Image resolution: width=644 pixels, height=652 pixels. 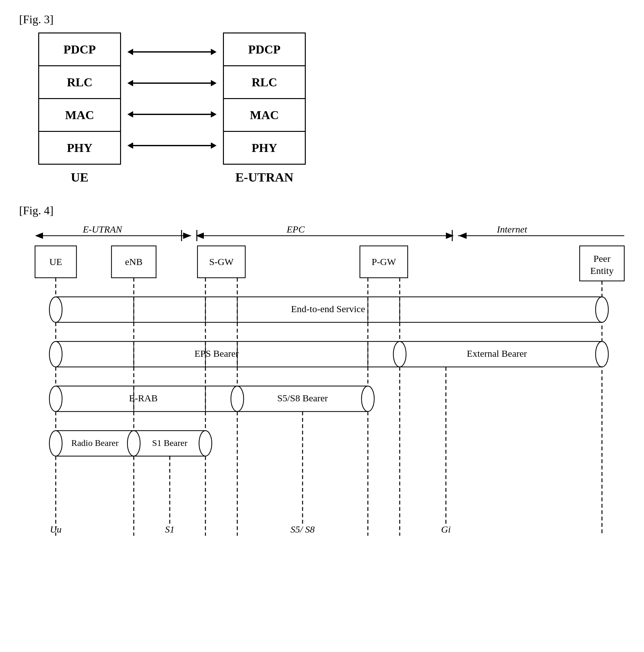 What do you see at coordinates (172, 99) in the screenshot?
I see `fig3-diagram: PDCP RLC MAC PHY` at bounding box center [172, 99].